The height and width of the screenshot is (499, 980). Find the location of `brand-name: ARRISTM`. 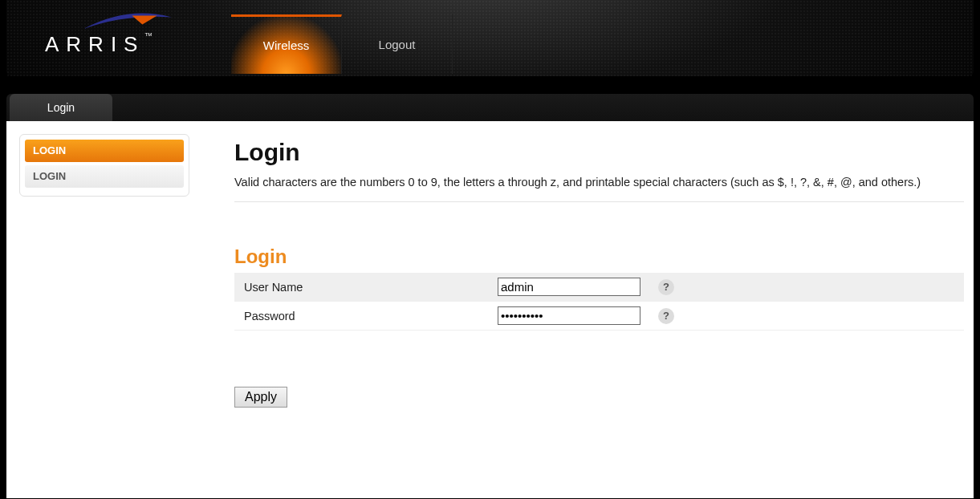

brand-name: ARRISTM is located at coordinates (113, 45).